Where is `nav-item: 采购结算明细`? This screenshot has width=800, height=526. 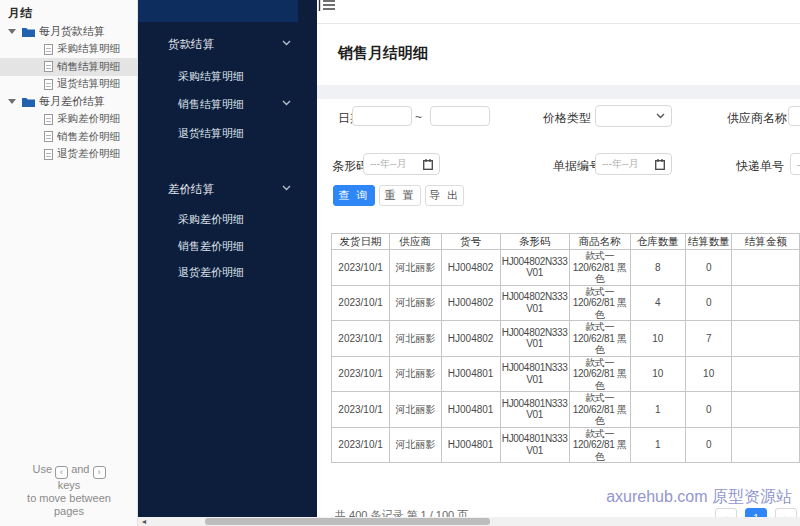
nav-item: 采购结算明细 is located at coordinates (228, 76).